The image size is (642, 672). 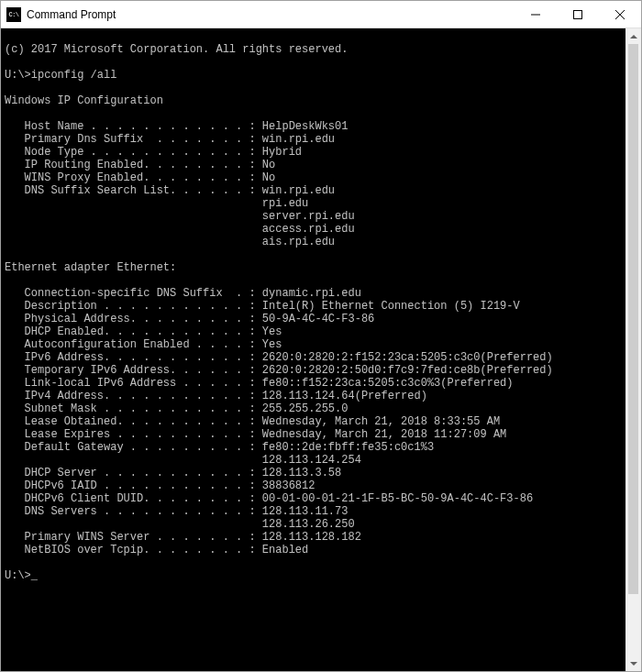 I want to click on cursor: _, so click(x=35, y=576).